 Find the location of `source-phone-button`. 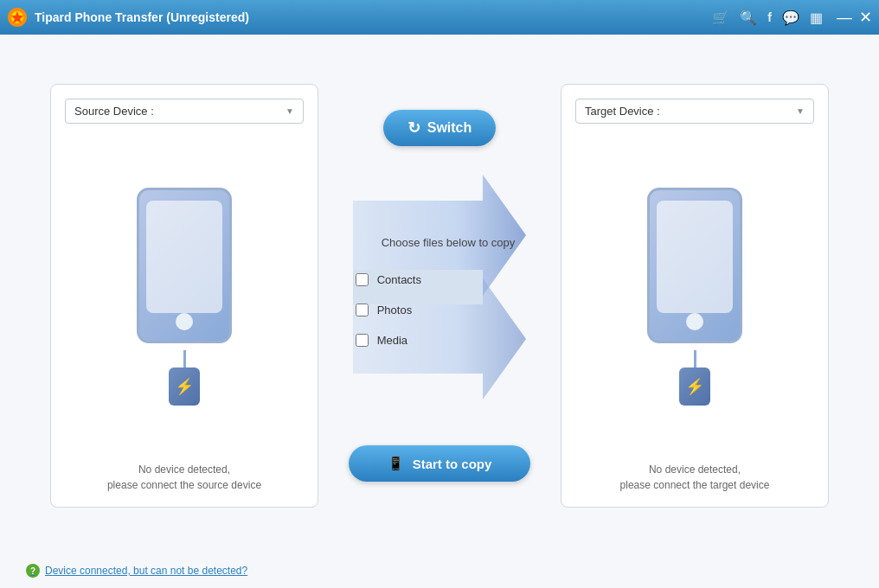

source-phone-button is located at coordinates (184, 322).